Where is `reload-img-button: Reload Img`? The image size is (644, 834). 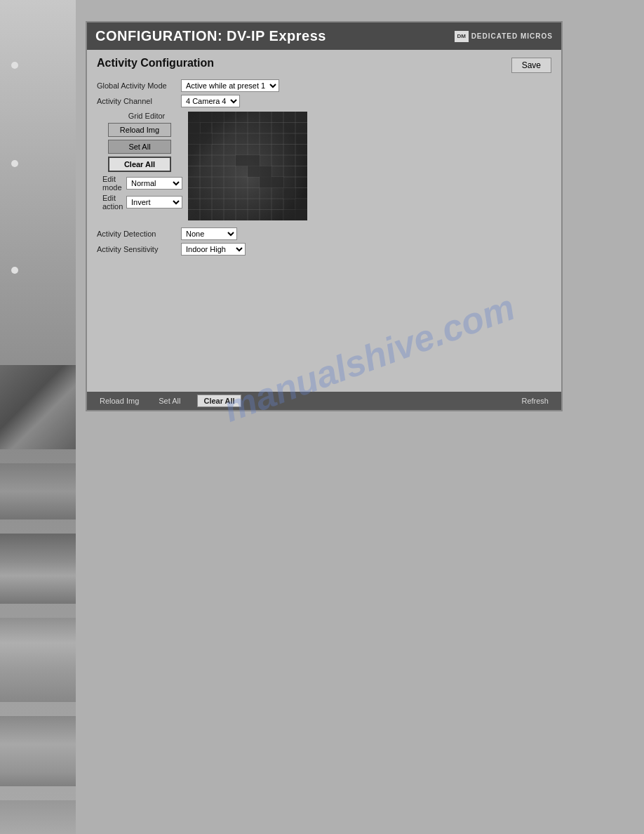
reload-img-button: Reload Img is located at coordinates (140, 130).